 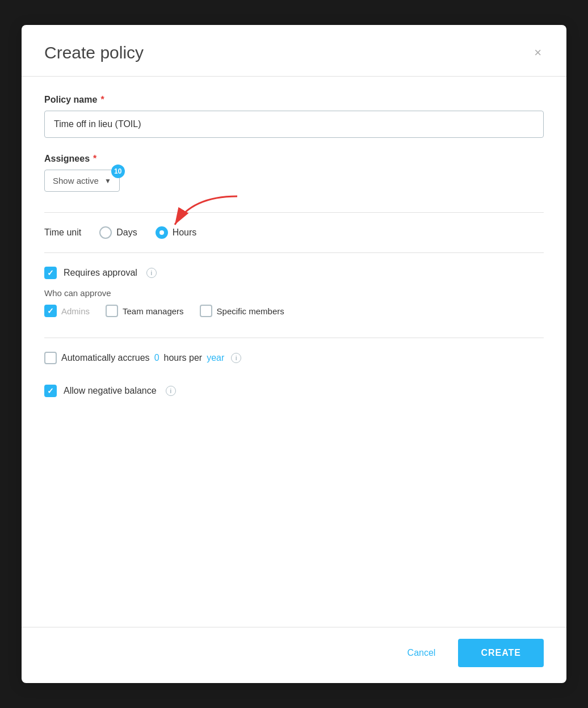 I want to click on create-button: CREATE, so click(x=501, y=653).